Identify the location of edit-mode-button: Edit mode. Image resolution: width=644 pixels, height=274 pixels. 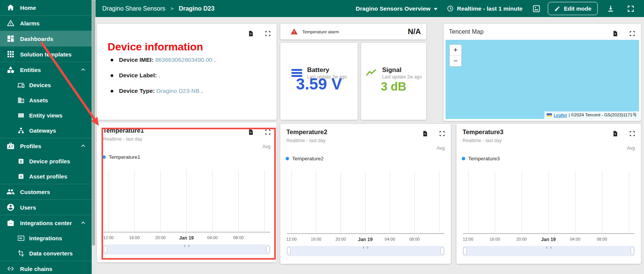
(573, 8).